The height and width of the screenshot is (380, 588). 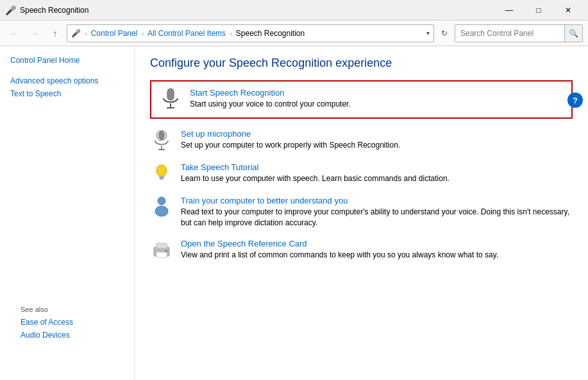 What do you see at coordinates (377, 250) in the screenshot?
I see `item-content-reference: Open the Speech Reference Card View and …` at bounding box center [377, 250].